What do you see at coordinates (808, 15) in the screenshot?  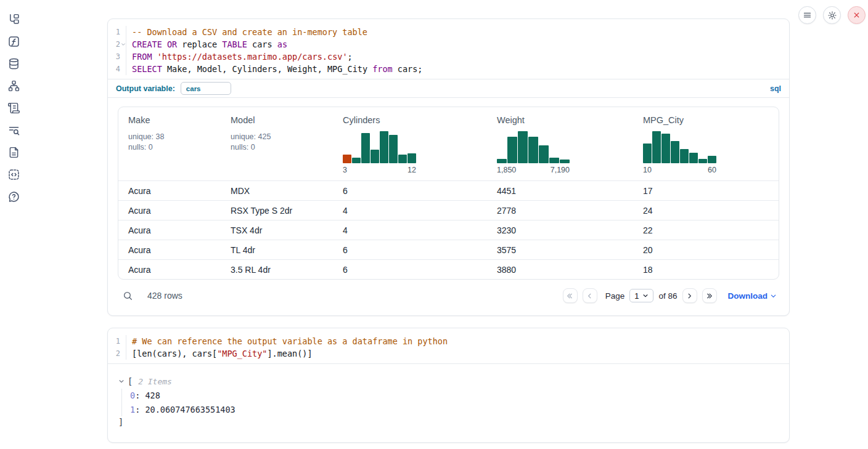 I see `menu-button` at bounding box center [808, 15].